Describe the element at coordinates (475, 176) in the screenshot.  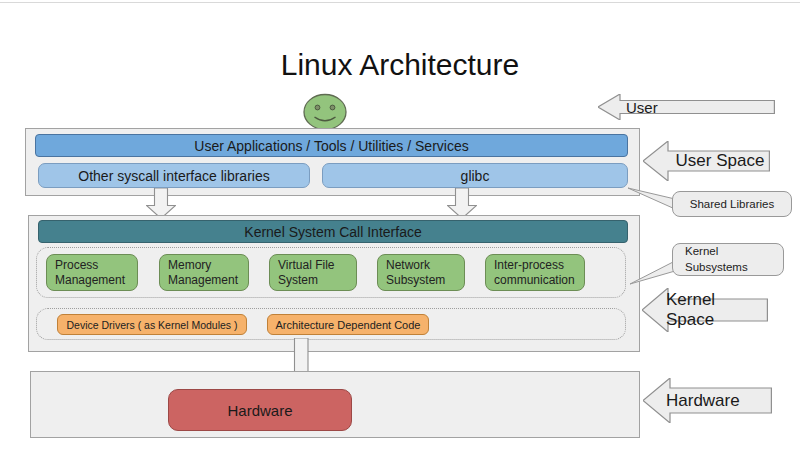
I see `glibc-box: glibc` at that location.